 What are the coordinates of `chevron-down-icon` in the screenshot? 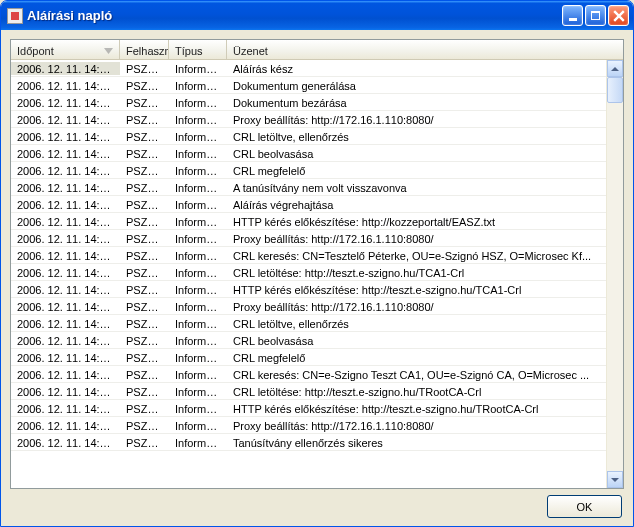 It's located at (615, 480).